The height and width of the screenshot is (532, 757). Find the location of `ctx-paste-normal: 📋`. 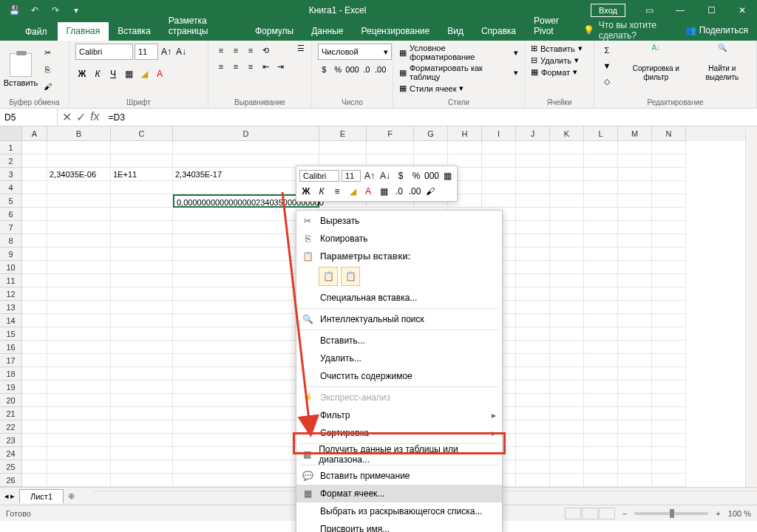

ctx-paste-normal: 📋 is located at coordinates (328, 276).